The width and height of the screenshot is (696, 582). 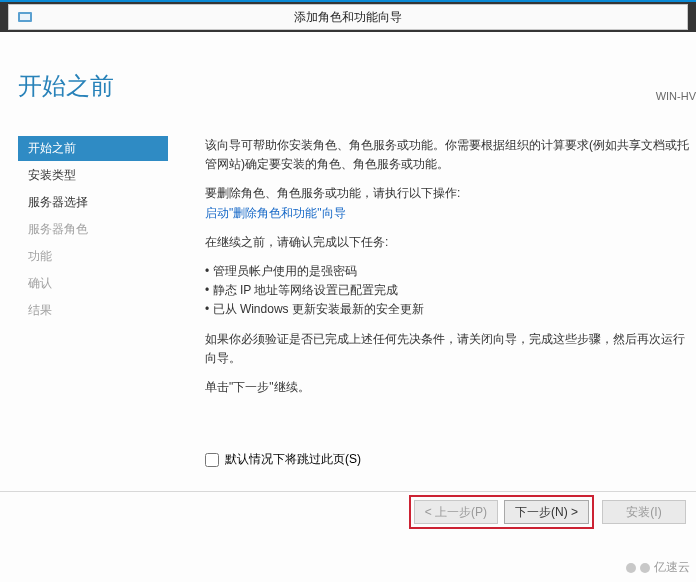 I want to click on remove-section: 要删除角色、角色服务或功能，请执行以下操作: 启动"删除角色和功能"向导, so click(x=450, y=203).